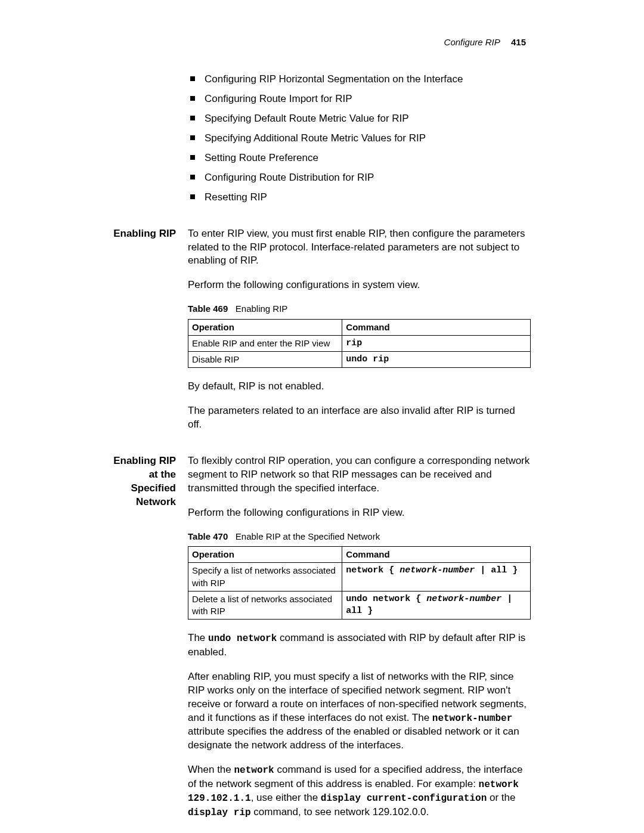 The image size is (644, 833). I want to click on running-head-section: Configure RIP, so click(472, 42).